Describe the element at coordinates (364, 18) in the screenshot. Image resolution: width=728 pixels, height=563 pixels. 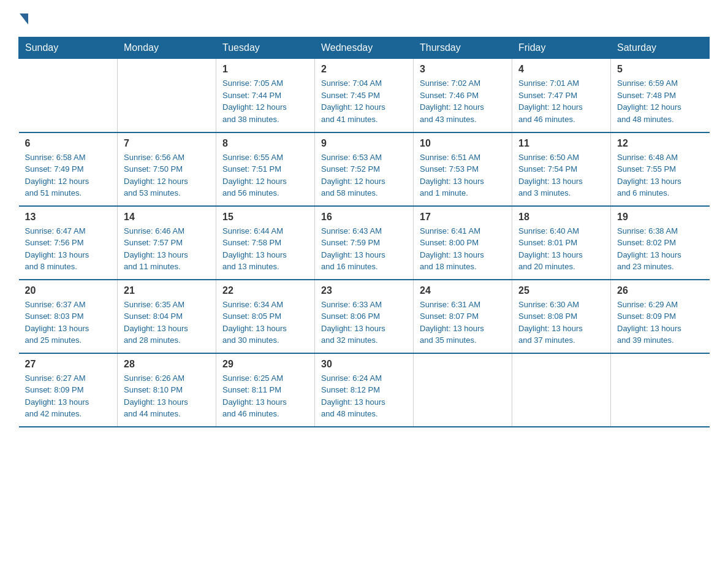
I see `page-header` at that location.